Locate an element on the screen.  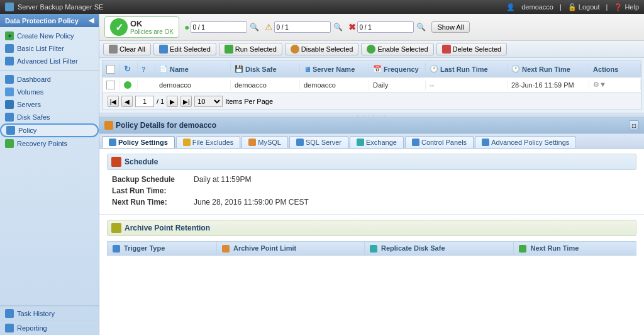
td-check is located at coordinates (111, 85).